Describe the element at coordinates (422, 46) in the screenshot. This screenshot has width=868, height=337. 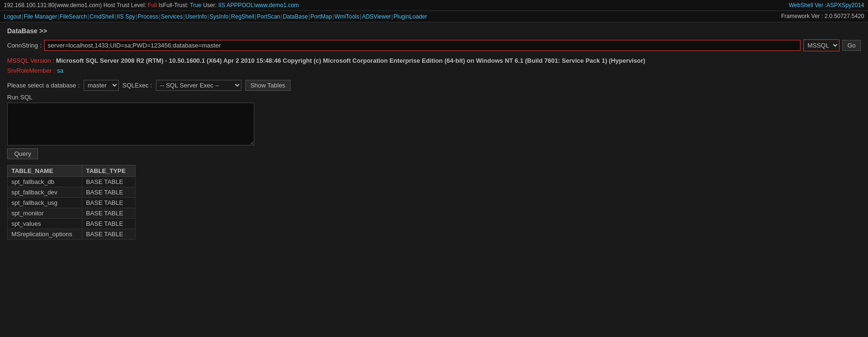
I see `conn-input` at that location.